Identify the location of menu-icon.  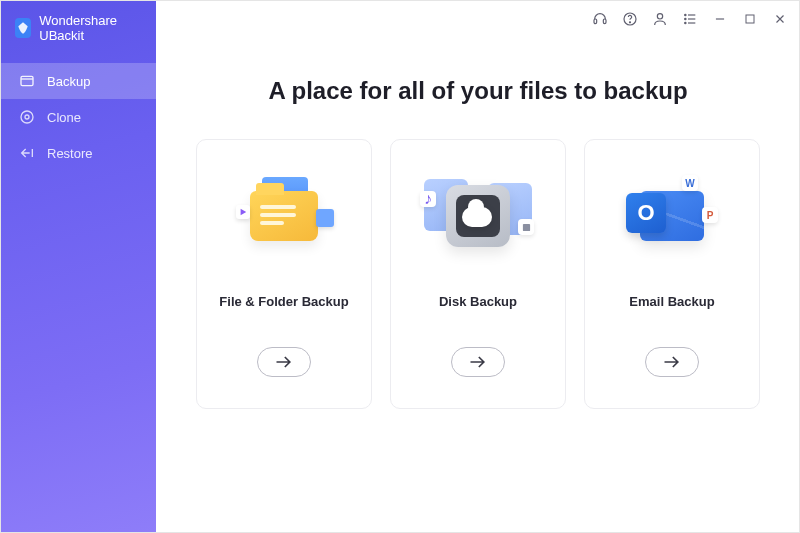
(690, 19).